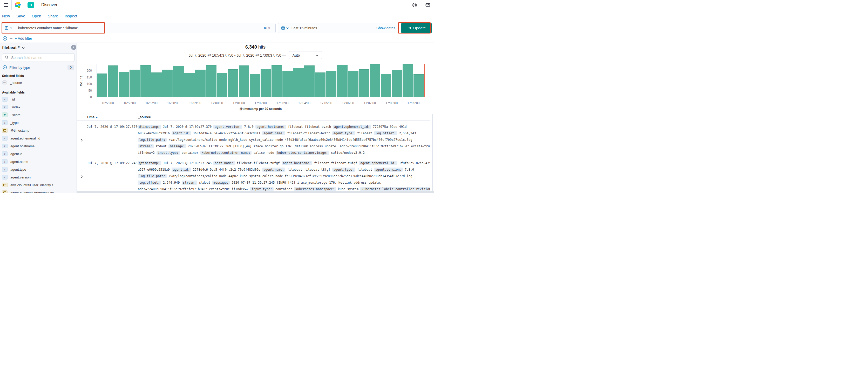 The width and height of the screenshot is (868, 386). Describe the element at coordinates (18, 5) in the screenshot. I see `elastic-logo` at that location.